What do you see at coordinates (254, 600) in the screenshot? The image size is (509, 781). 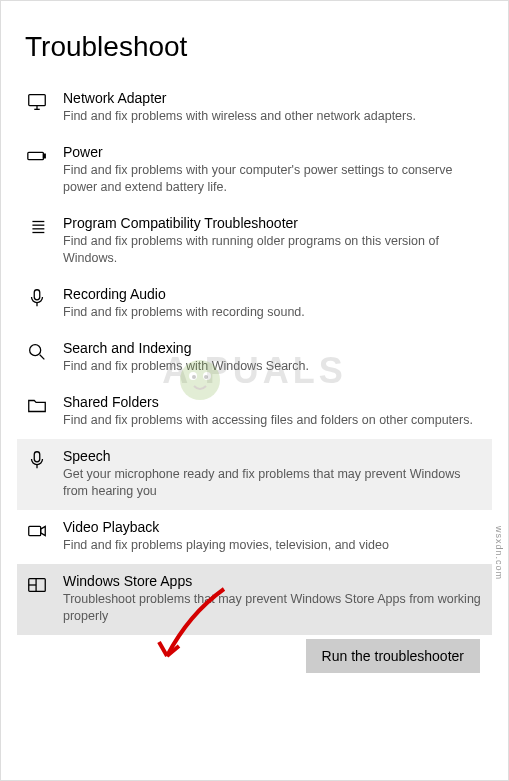 I see `troubleshoot-item-windows-store-apps: Windows Store Apps Troubleshoot problems…` at bounding box center [254, 600].